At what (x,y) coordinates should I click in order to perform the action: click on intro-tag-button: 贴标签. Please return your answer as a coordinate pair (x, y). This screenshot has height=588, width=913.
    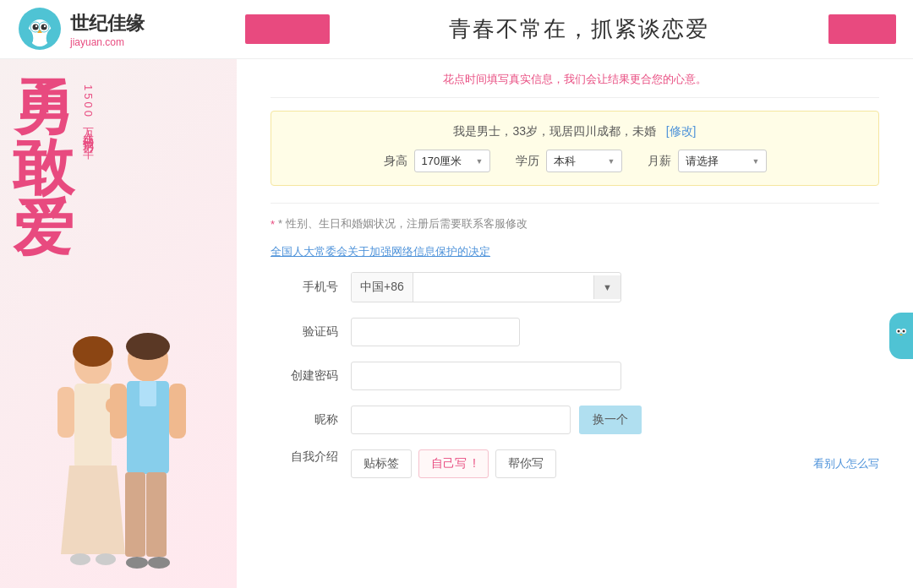
    Looking at the image, I should click on (381, 464).